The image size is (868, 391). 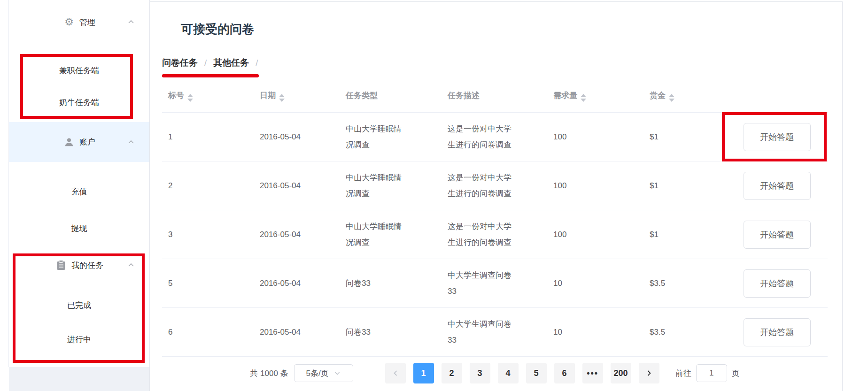 I want to click on table-row: 2 2016-05-04 中山大学睡眠情况调查 这是一份对中大学生进行的问卷调查…, so click(x=495, y=186).